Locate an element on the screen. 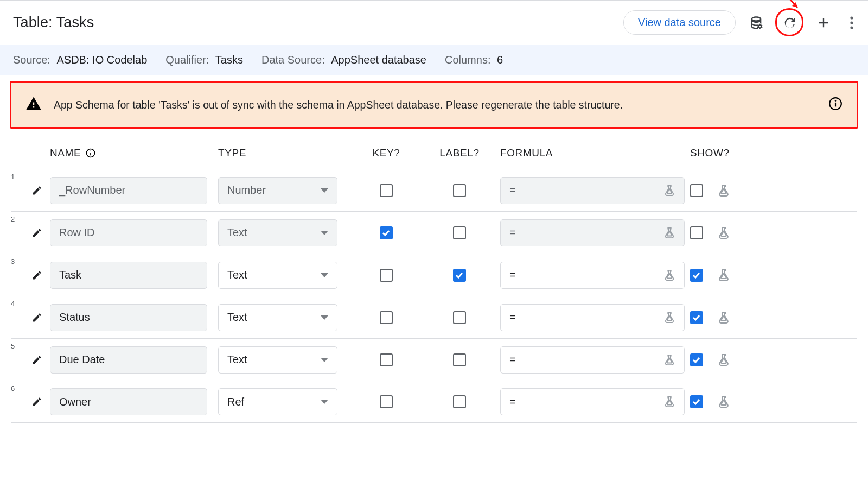 The image size is (868, 487). header-formula: FORMULA is located at coordinates (595, 153).